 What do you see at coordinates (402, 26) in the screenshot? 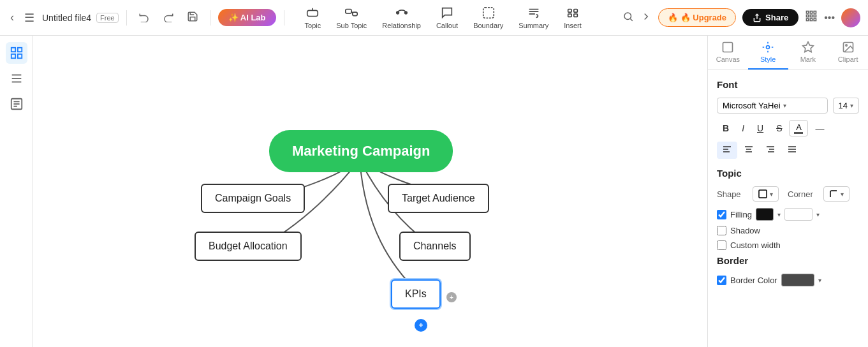
I see `tool-relationship-label: Relationship` at bounding box center [402, 26].